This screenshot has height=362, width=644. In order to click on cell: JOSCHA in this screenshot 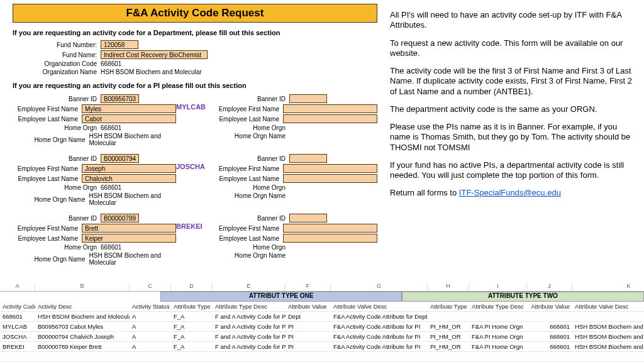, I will do `click(18, 337)`.